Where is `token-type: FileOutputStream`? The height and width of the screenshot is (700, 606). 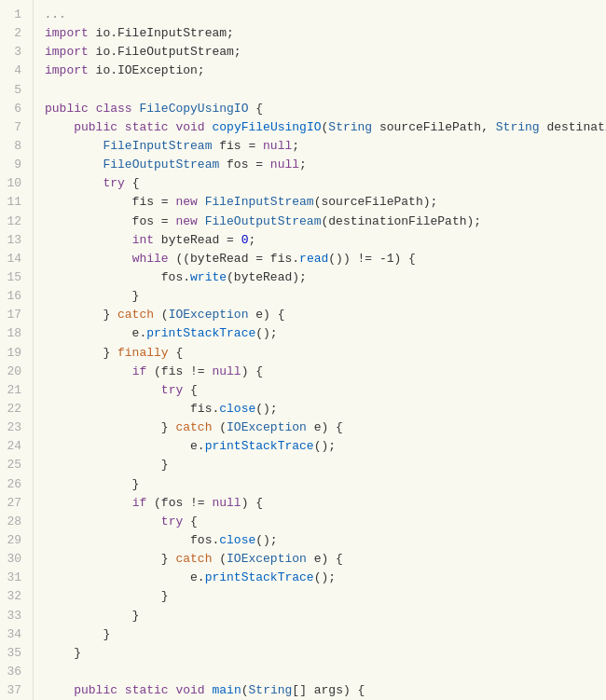 token-type: FileOutputStream is located at coordinates (160, 164).